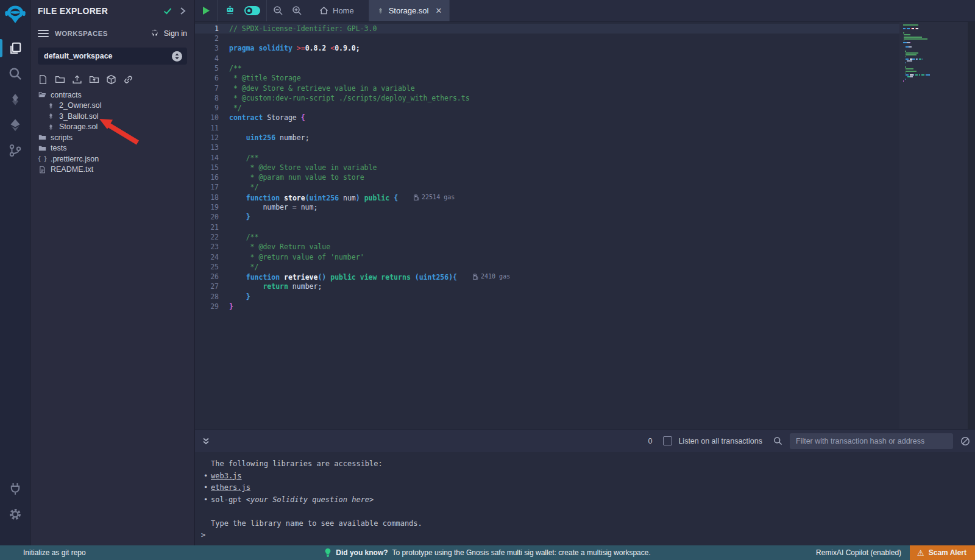 The width and height of the screenshot is (975, 560). Describe the element at coordinates (547, 147) in the screenshot. I see `code-line-13: 13` at that location.